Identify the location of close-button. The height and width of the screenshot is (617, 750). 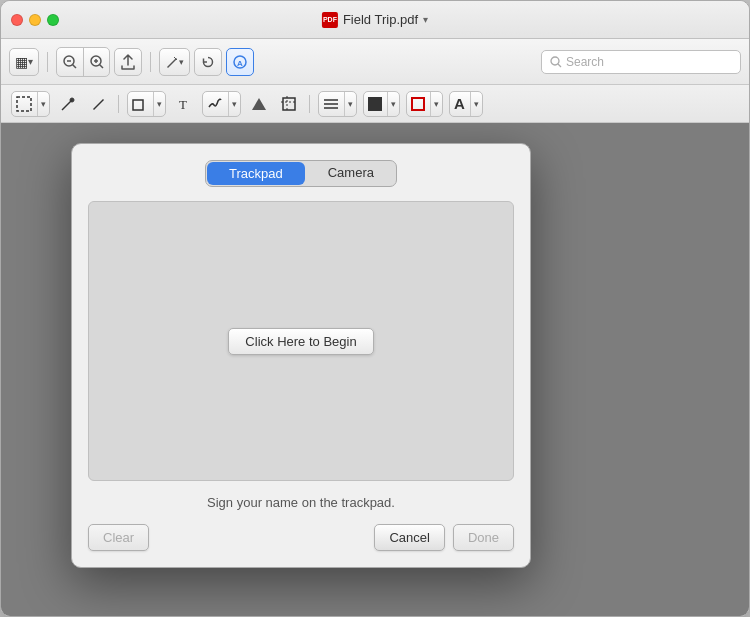
(17, 20).